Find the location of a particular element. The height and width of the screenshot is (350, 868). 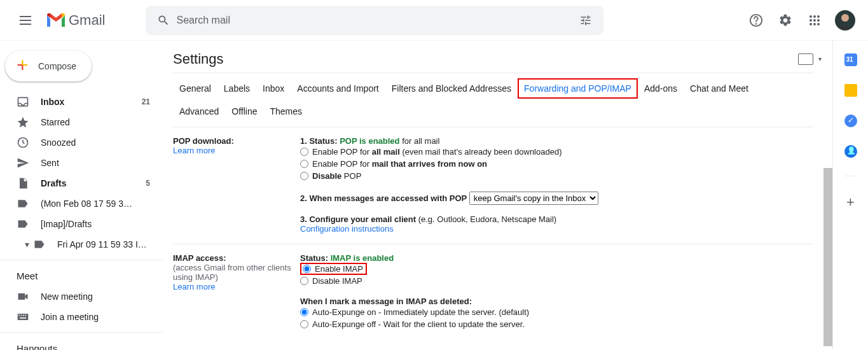

keyboard-icon is located at coordinates (23, 317).